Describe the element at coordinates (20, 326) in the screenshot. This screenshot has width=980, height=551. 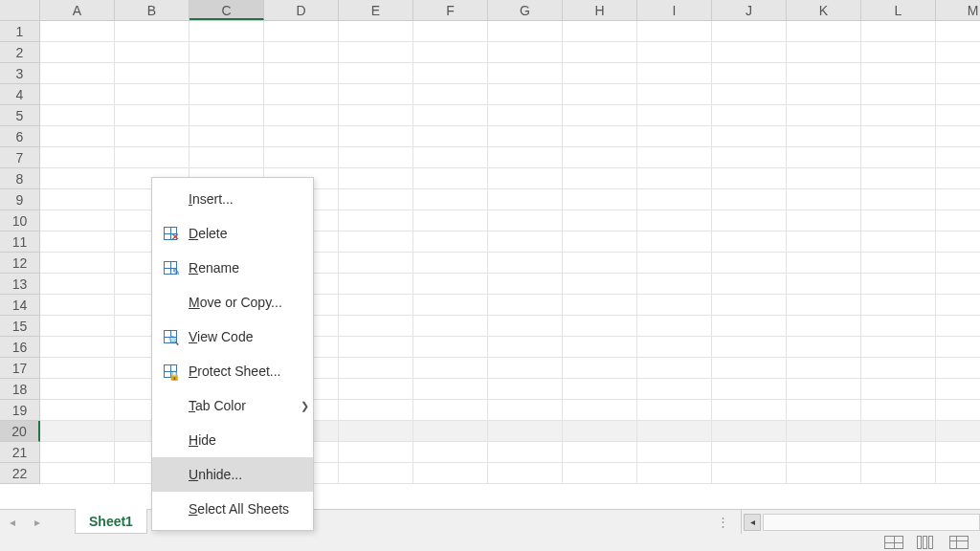
I see `row-header: 15` at that location.